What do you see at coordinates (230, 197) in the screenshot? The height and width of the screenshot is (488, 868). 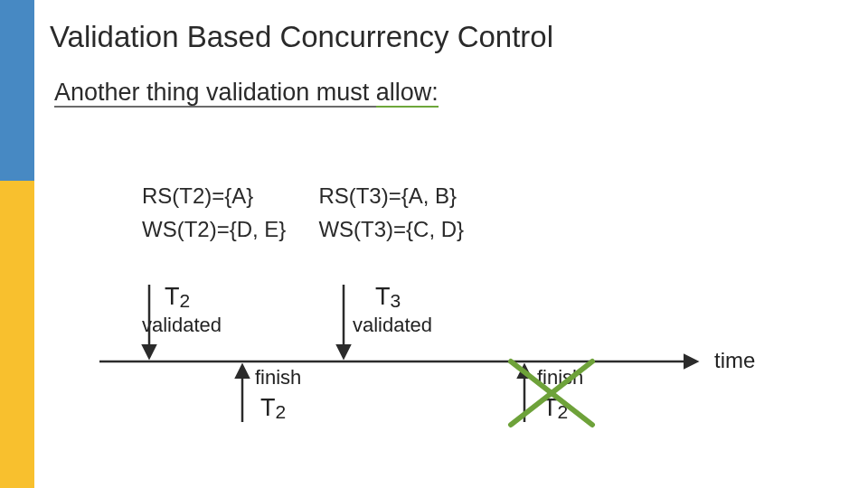 I see `rs-t2: RS(T2)={A}` at bounding box center [230, 197].